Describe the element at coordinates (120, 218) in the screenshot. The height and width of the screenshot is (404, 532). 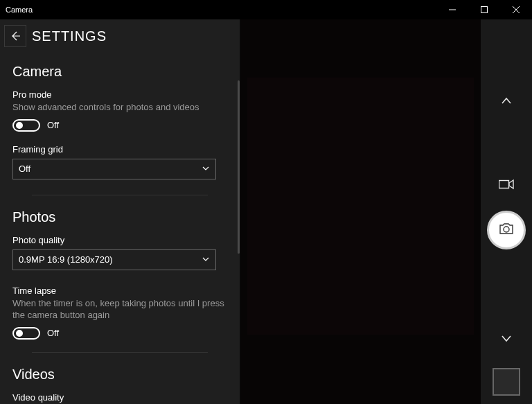
I see `section-heading-photos: Photos` at that location.